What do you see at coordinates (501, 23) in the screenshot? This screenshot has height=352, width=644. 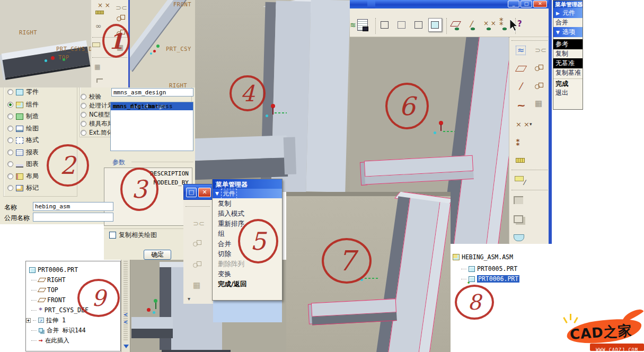 I see `datum-csys-toggle-icon: ⁑` at bounding box center [501, 23].